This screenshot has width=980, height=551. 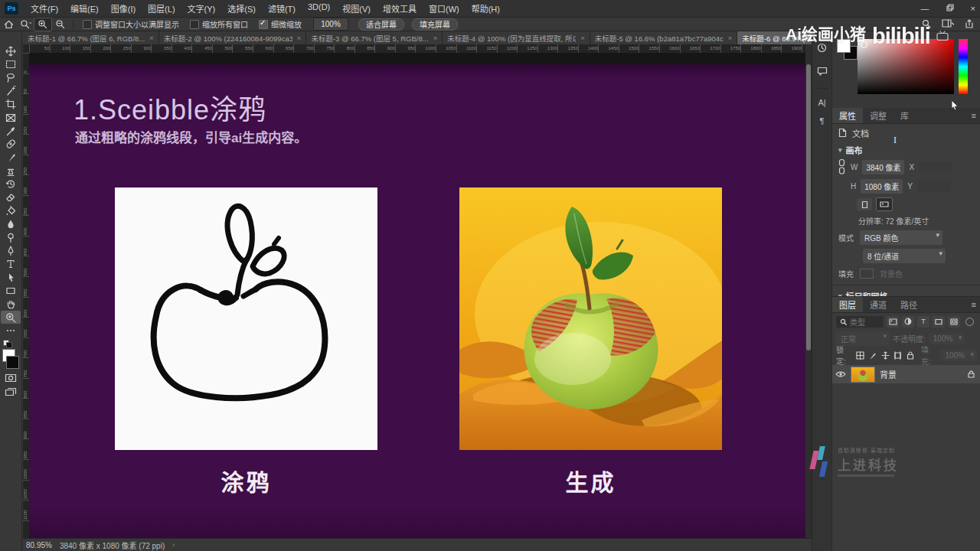 What do you see at coordinates (11, 104) in the screenshot?
I see `crop-tool` at bounding box center [11, 104].